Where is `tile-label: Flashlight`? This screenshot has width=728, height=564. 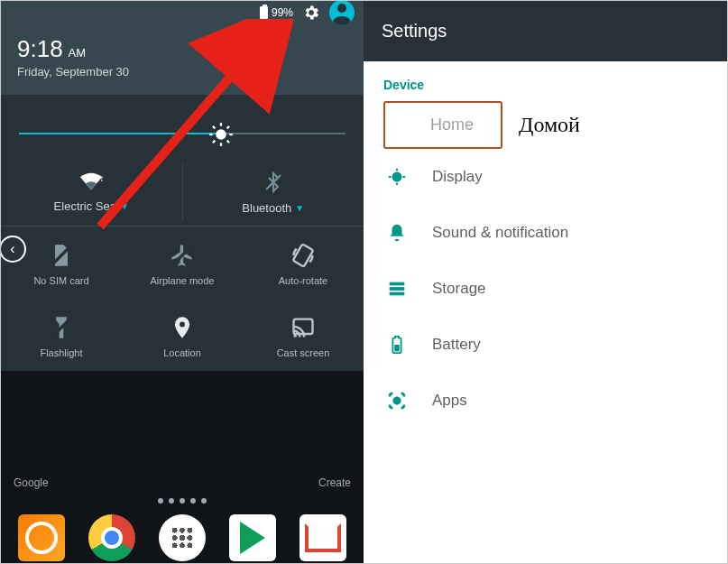
tile-label: Flashlight is located at coordinates (61, 353).